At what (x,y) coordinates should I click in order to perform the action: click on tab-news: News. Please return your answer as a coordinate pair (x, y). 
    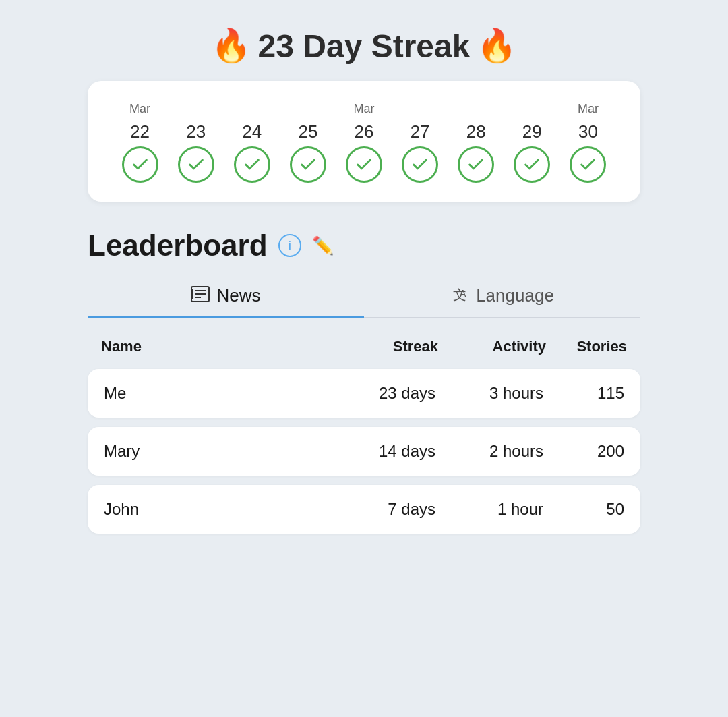
    Looking at the image, I should click on (226, 297).